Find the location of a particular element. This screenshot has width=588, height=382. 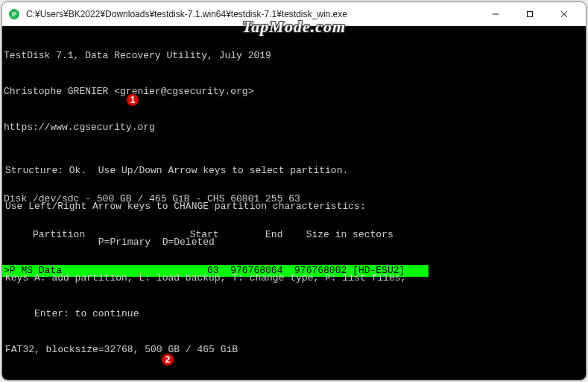

term-line-keys: Keys A: add partition, L: load backup, T… is located at coordinates (295, 278).